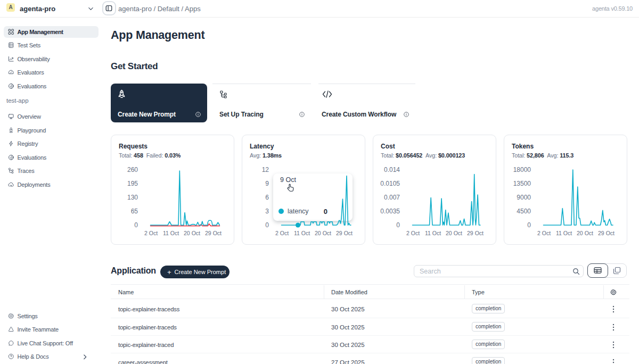 This screenshot has height=364, width=639. I want to click on svg-text: 9000, so click(524, 197).